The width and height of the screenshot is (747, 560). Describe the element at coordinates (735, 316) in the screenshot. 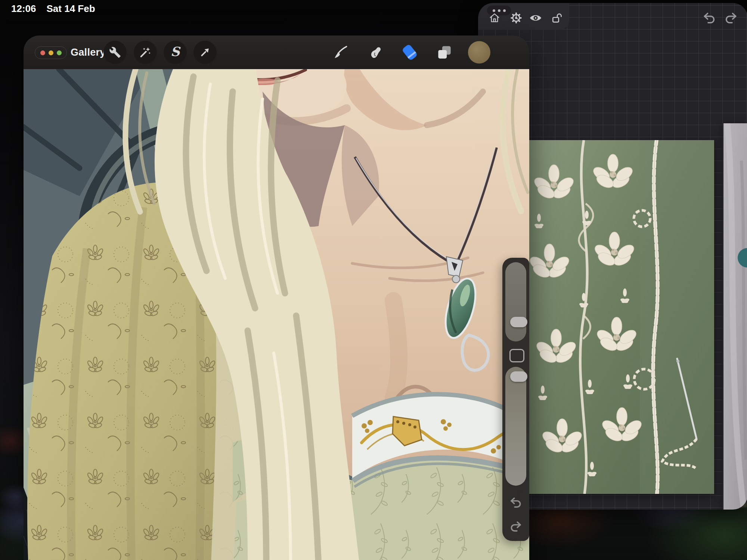

I see `grey-fabric-reference-photo` at that location.